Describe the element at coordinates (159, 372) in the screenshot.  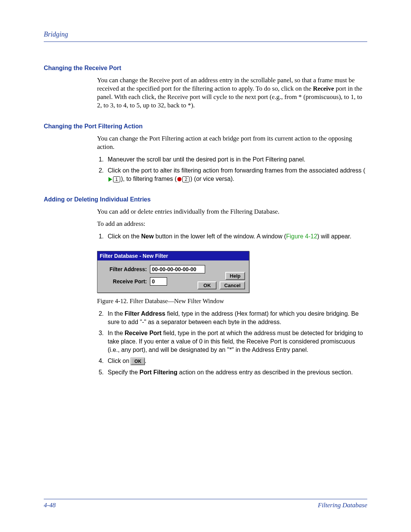
I see `bold-port-filtering: Port Filtering` at that location.